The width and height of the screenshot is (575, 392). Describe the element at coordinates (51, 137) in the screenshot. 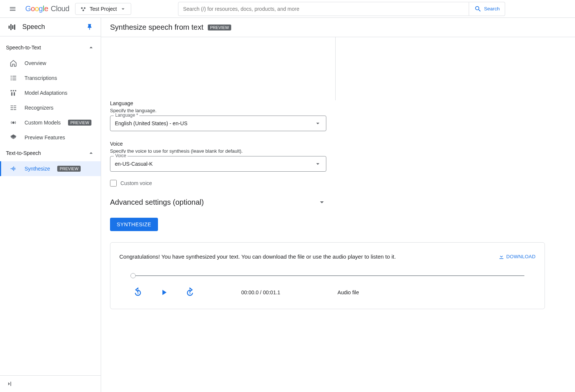

I see `nav-item-preview-features: Preview Features` at that location.